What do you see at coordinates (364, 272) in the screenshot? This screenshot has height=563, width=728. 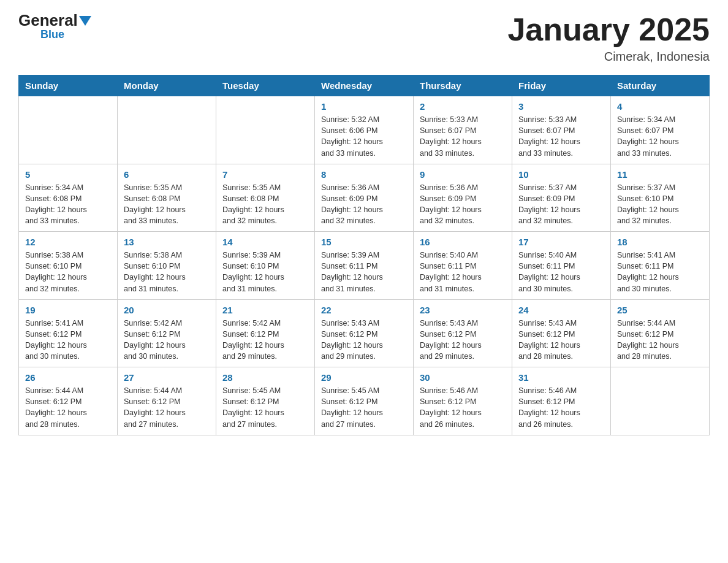 I see `day-info: Sunrise: 5:39 AM Sunset: 6:11 PM Dayligh…` at bounding box center [364, 272].